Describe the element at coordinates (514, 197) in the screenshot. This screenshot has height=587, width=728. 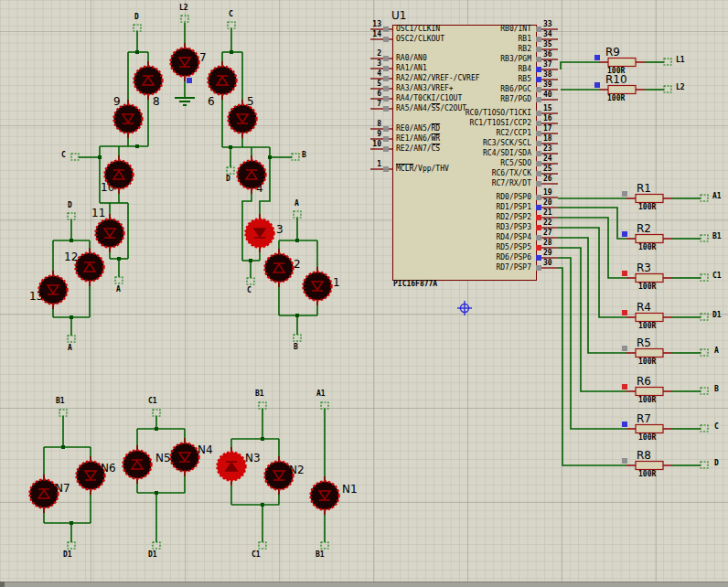
I see `pin-name-text: RD0/PSP0` at that location.